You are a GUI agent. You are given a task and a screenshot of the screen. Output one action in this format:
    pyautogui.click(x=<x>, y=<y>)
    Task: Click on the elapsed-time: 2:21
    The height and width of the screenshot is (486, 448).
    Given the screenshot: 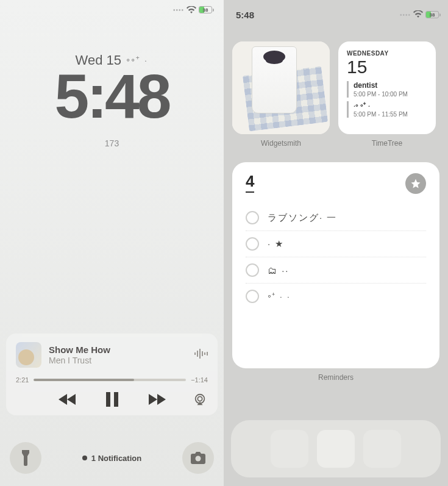 What is the action you would take?
    pyautogui.click(x=22, y=380)
    